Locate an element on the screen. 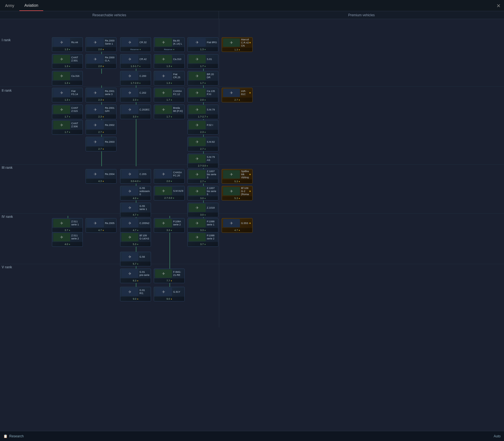 This screenshot has height=441, width=504. vehicle-name: Breda 88 (P.XI) is located at coordinates (178, 110).